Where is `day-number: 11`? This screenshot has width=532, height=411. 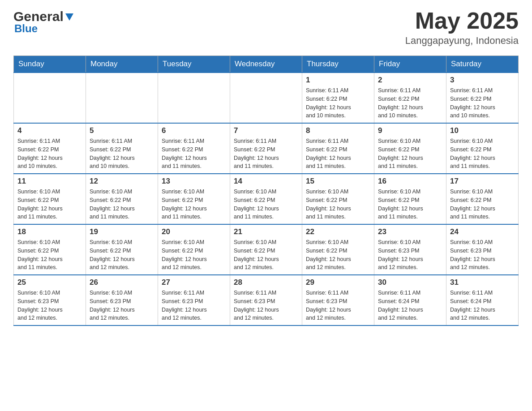 day-number: 11 is located at coordinates (50, 181).